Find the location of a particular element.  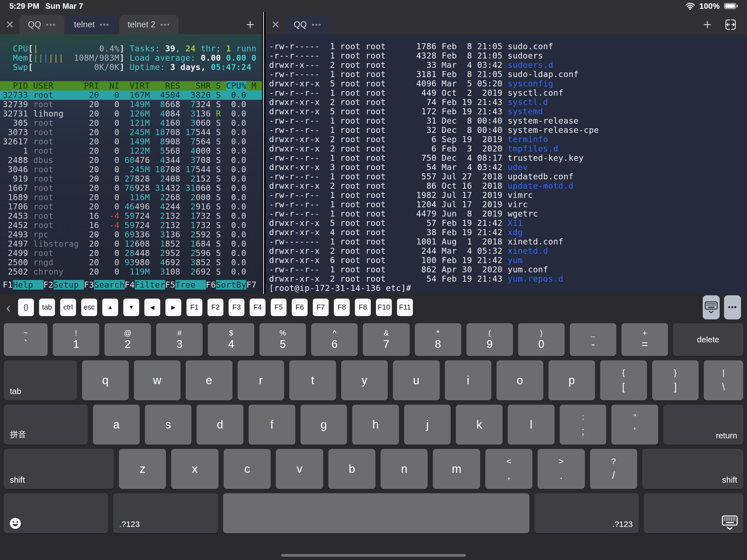

key-b: b is located at coordinates (352, 469).